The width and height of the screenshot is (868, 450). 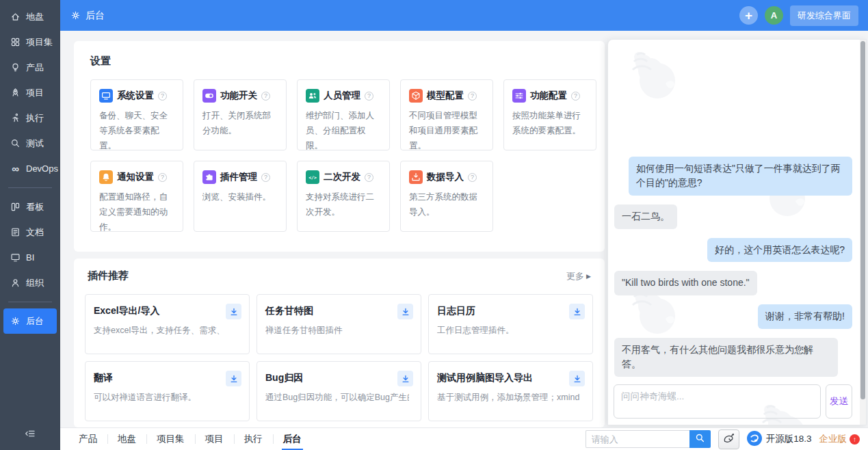 What do you see at coordinates (166, 331) in the screenshot?
I see `plugin-card-desc: 支持excel导出，支持任务、需求、` at bounding box center [166, 331].